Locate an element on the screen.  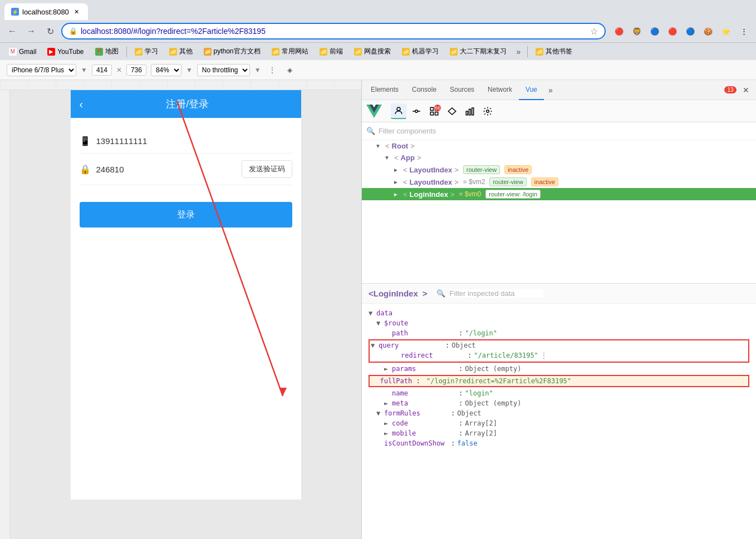
route-expand-arrow: ▼ is located at coordinates (380, 323).